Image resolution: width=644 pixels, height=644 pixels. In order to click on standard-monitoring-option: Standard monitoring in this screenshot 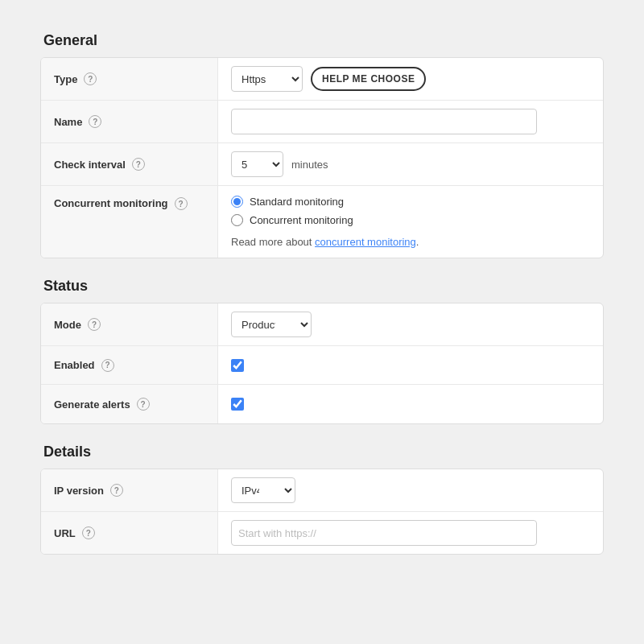, I will do `click(325, 201)`.